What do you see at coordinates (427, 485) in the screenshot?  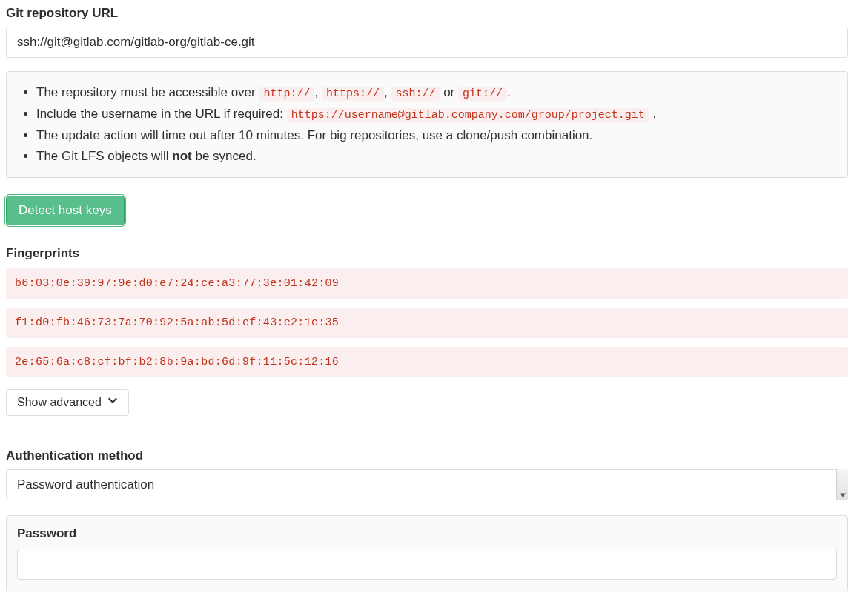 I see `auth-method-select: Password authentication` at bounding box center [427, 485].